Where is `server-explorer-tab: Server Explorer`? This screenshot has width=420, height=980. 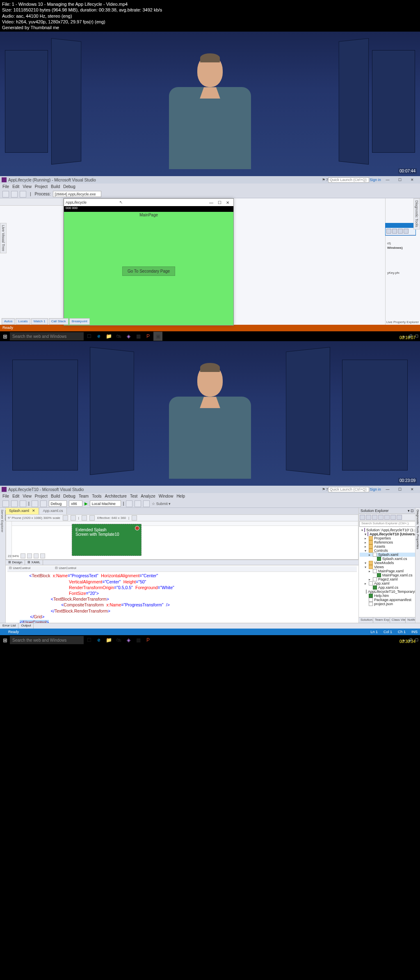
server-explorer-tab: Server Explorer is located at coordinates (2, 565).